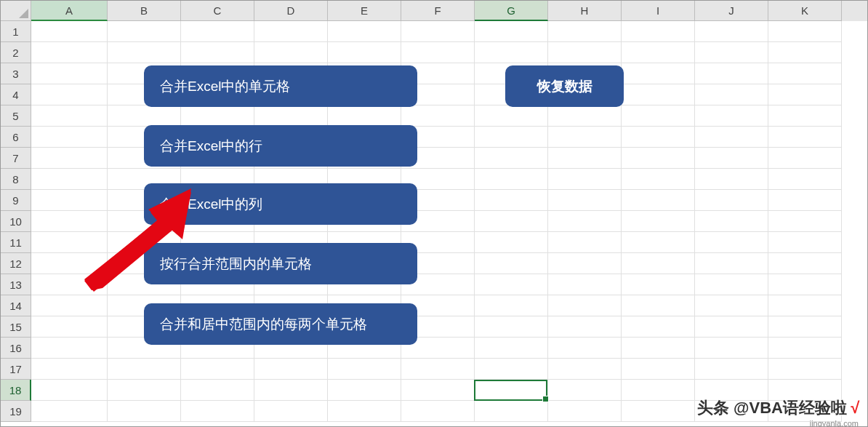  I want to click on cell-A10, so click(70, 221).